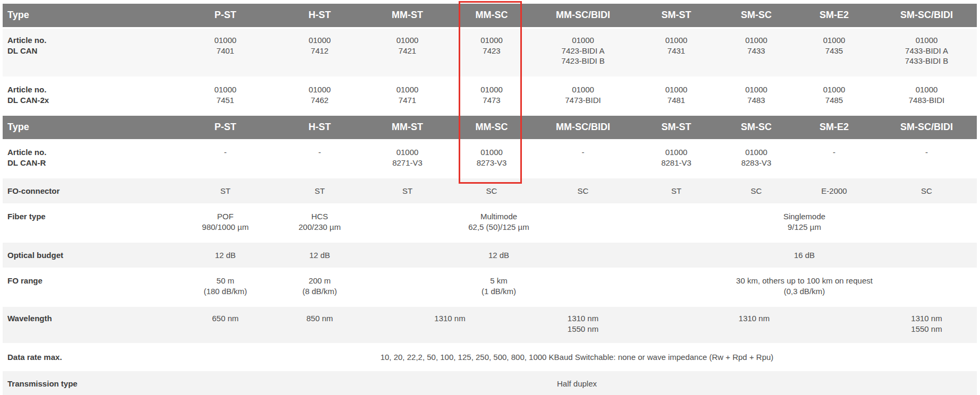 This screenshot has width=980, height=395. Describe the element at coordinates (583, 96) in the screenshot. I see `table-cell: 01000 7473-BIDI` at that location.